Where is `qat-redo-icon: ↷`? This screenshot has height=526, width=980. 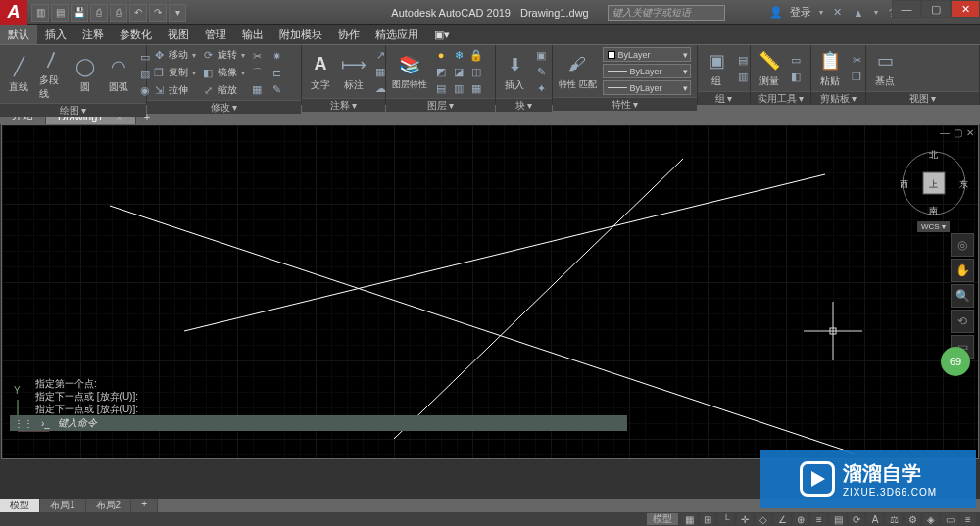
qat-redo-icon: ↷ is located at coordinates (158, 13).